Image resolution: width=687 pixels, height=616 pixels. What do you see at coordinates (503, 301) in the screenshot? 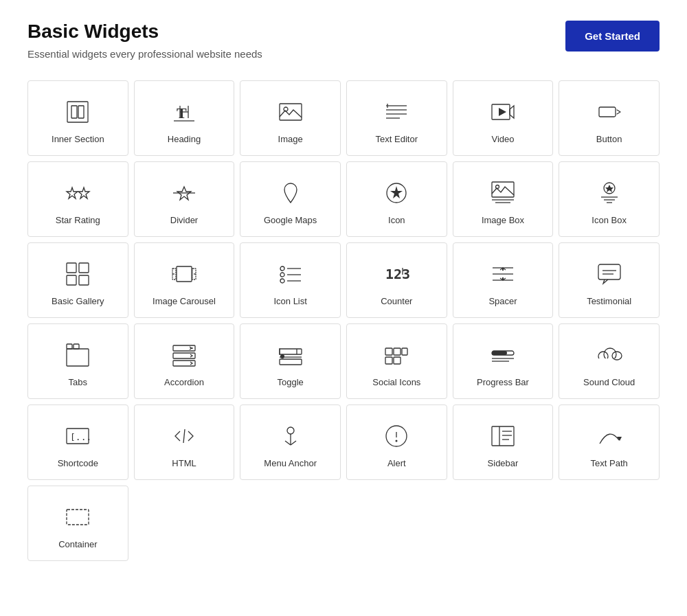
I see `widget-label-spacer: Spacer` at bounding box center [503, 301].